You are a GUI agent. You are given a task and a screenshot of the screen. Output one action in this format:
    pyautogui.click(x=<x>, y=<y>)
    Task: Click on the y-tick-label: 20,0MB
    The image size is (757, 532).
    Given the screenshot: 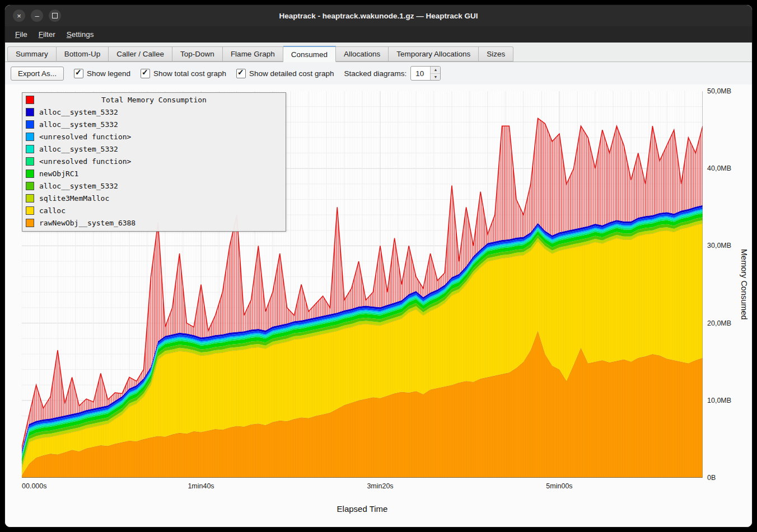 What is the action you would take?
    pyautogui.click(x=719, y=323)
    